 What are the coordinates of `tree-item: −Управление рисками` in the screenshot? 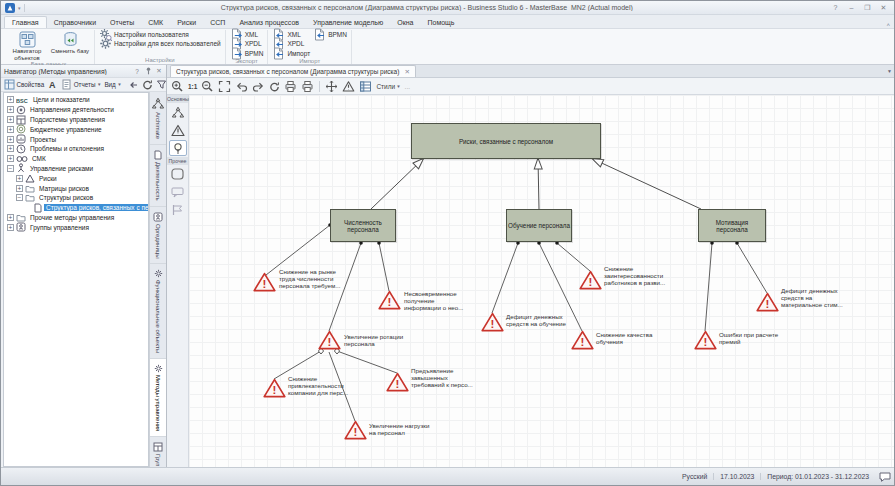 It's located at (76, 169).